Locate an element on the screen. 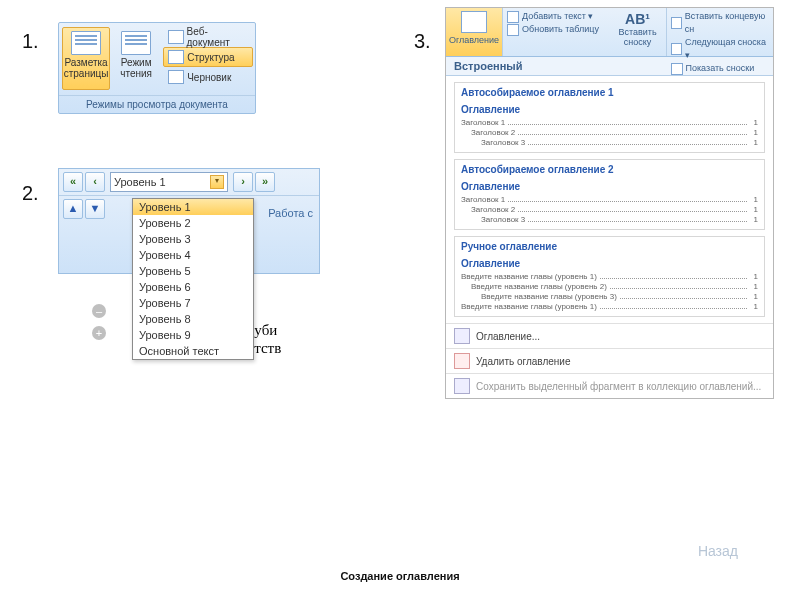 This screenshot has height=600, width=800. page-layout-button: Разметка страницы is located at coordinates (86, 58).